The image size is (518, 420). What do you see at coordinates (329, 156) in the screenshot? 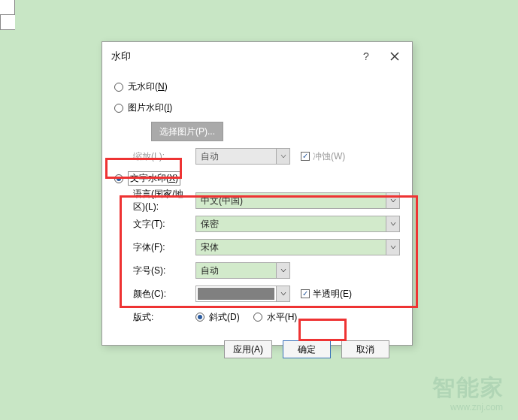
I see `washout-label: 冲蚀(W)` at bounding box center [329, 156].